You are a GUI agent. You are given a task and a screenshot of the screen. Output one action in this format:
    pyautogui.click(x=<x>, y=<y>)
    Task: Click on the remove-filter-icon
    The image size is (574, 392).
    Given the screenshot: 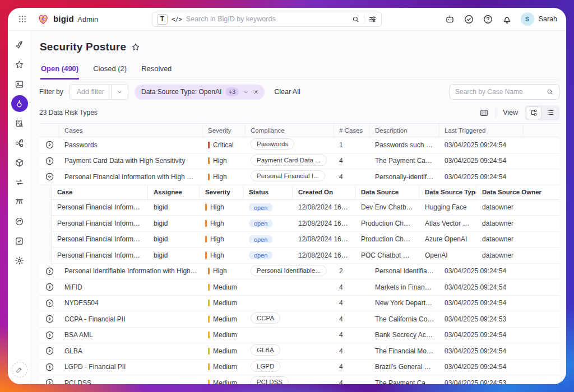 What is the action you would take?
    pyautogui.click(x=256, y=92)
    